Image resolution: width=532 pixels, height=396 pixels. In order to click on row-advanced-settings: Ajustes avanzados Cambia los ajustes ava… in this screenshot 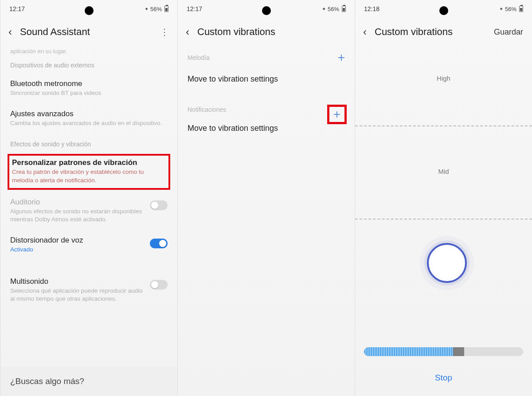, I will do `click(89, 118)`.